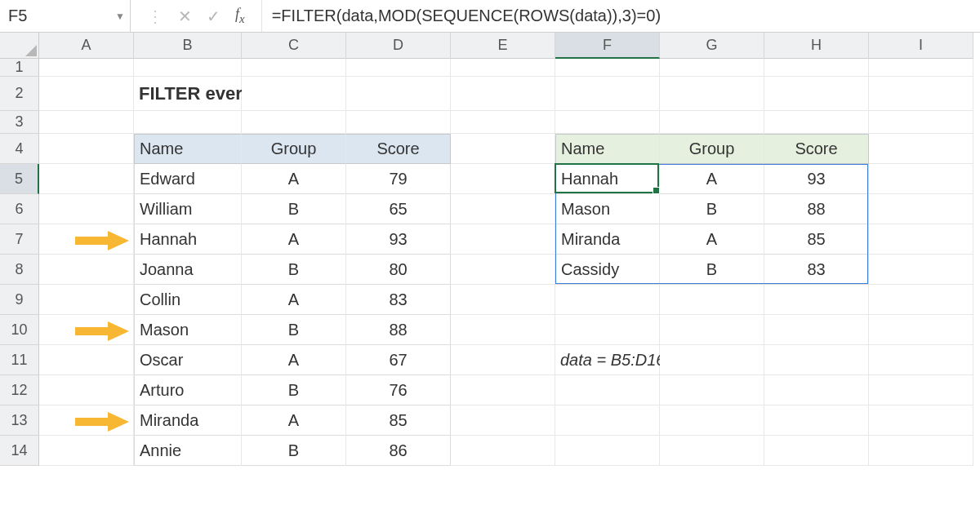  Describe the element at coordinates (608, 148) in the screenshot. I see `cell-F4: Name` at that location.